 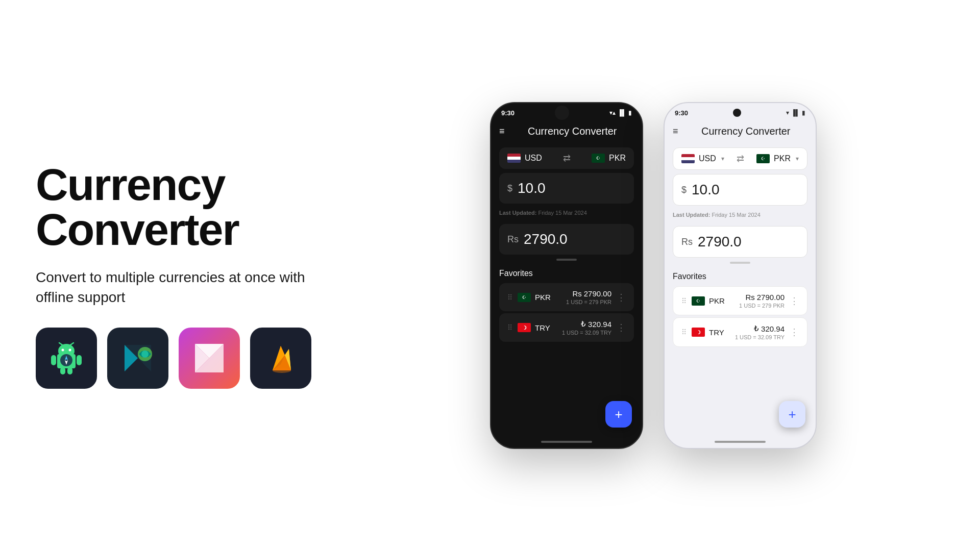 What do you see at coordinates (281, 358) in the screenshot?
I see `firebase-icon` at bounding box center [281, 358].